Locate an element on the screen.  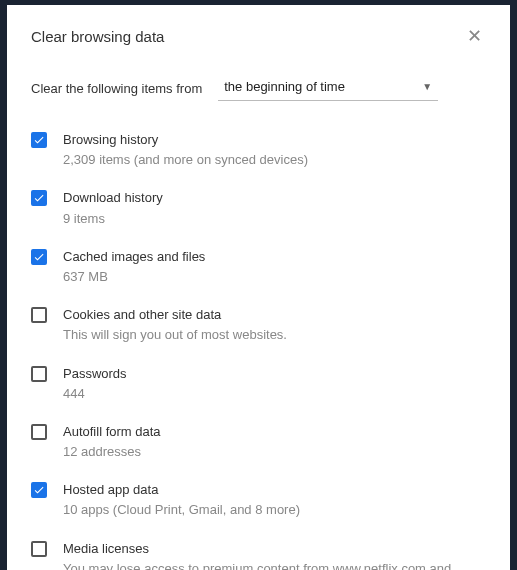
item-sub: This will sign you out of most websites. is located at coordinates (274, 335).